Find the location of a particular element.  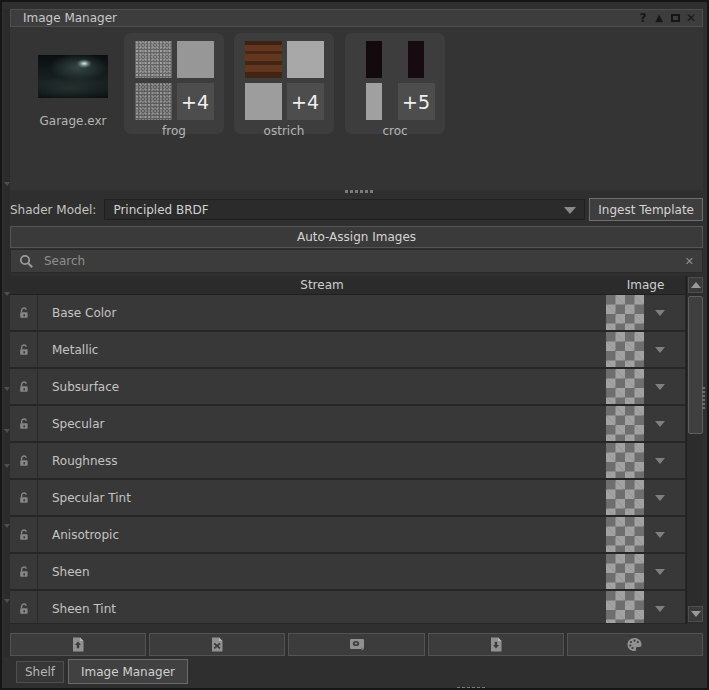

open-image-button is located at coordinates (78, 644).